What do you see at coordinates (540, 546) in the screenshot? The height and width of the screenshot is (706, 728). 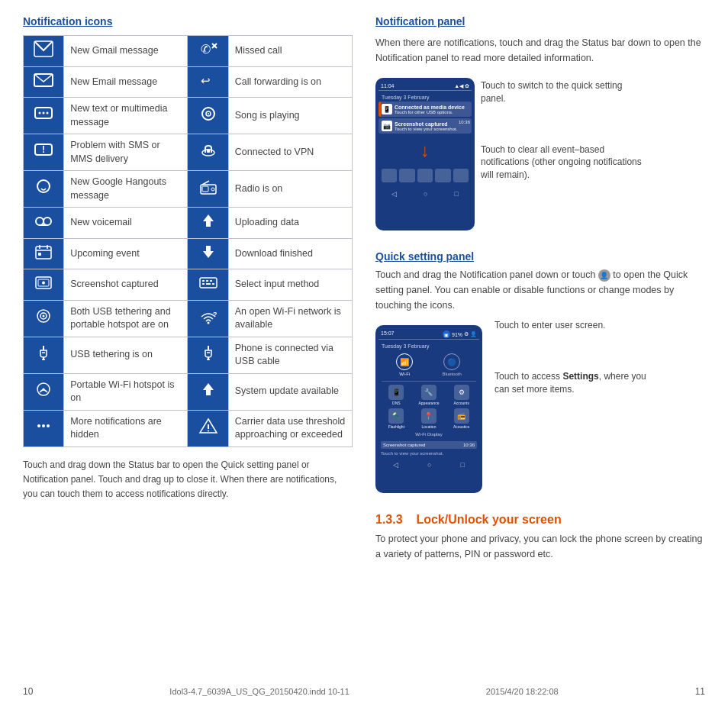 I see `lock-desc: To protect your phone and privacy, you c…` at bounding box center [540, 546].